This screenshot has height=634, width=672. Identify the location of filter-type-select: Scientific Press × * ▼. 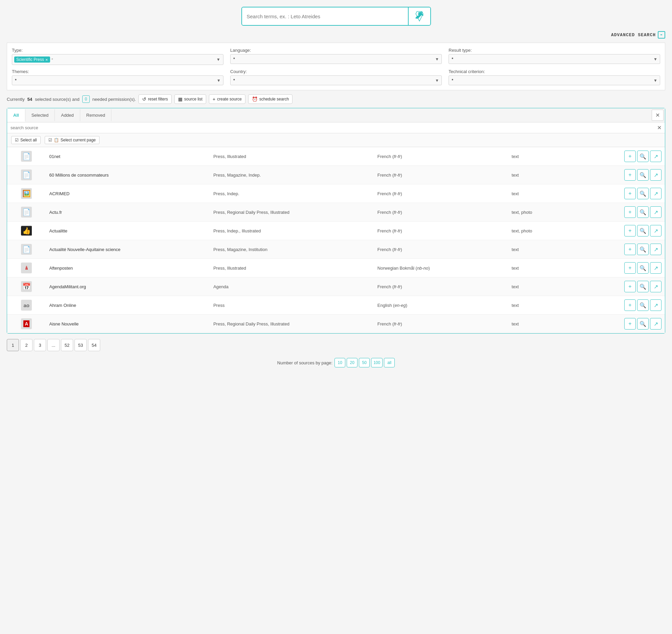
(118, 60).